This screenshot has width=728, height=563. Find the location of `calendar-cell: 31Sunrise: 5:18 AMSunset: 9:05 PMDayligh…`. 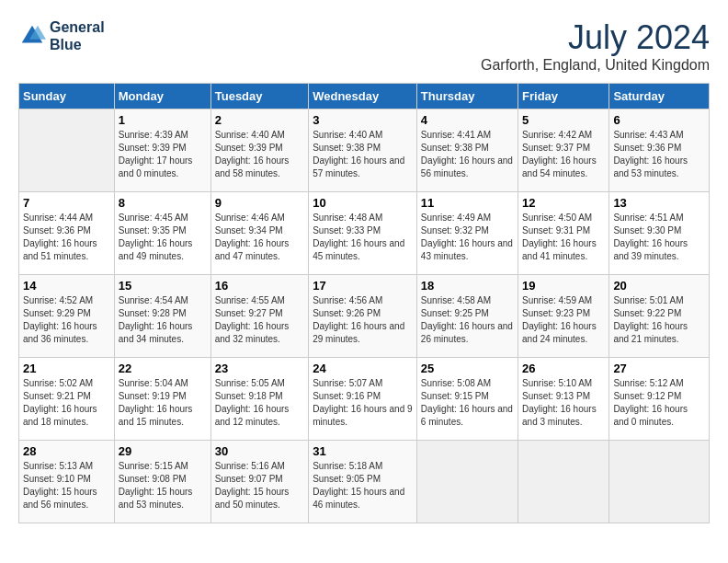

calendar-cell: 31Sunrise: 5:18 AMSunset: 9:05 PMDayligh… is located at coordinates (363, 482).